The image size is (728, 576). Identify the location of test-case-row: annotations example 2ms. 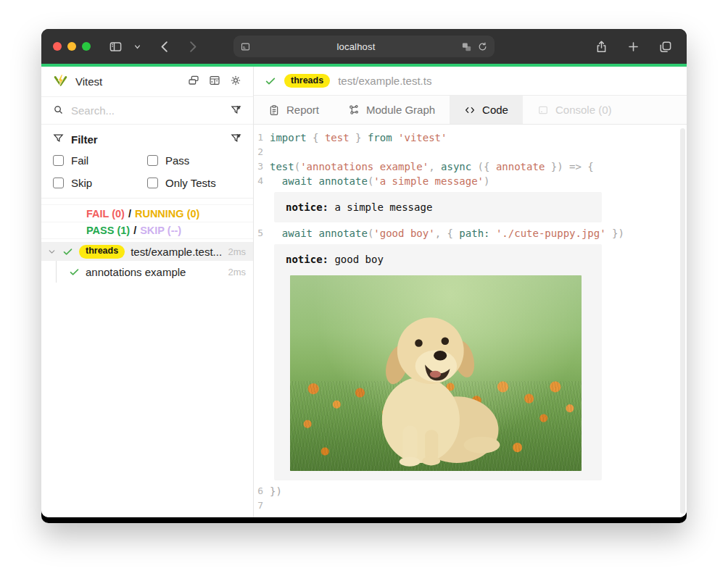
(147, 272).